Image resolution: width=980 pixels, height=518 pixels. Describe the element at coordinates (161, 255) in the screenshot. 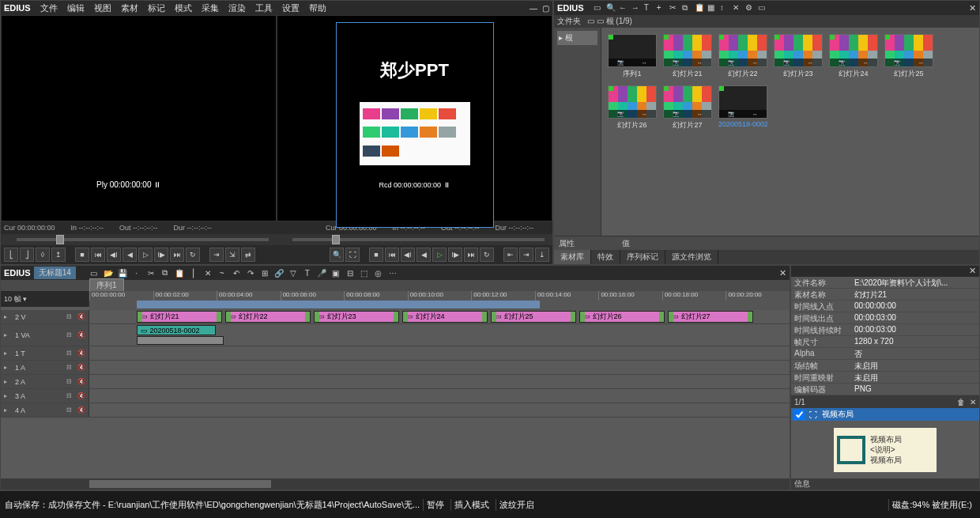

I see `step-fwd-button: I▶` at that location.